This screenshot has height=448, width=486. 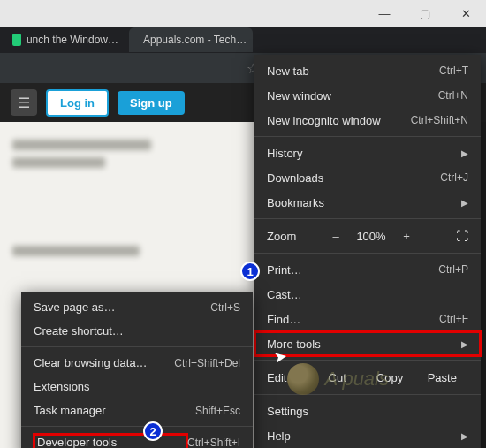 What do you see at coordinates (453, 270) in the screenshot?
I see `menu-shortcut: Ctrl+P` at bounding box center [453, 270].